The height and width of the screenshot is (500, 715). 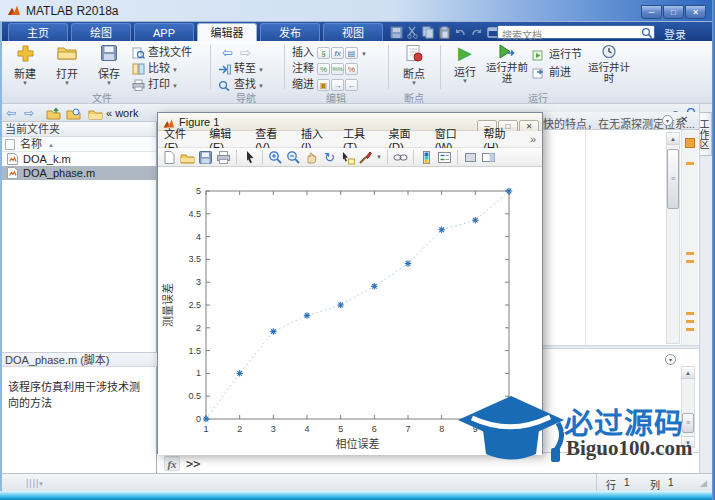 I want to click on tab-editor: 编辑器, so click(x=227, y=32).